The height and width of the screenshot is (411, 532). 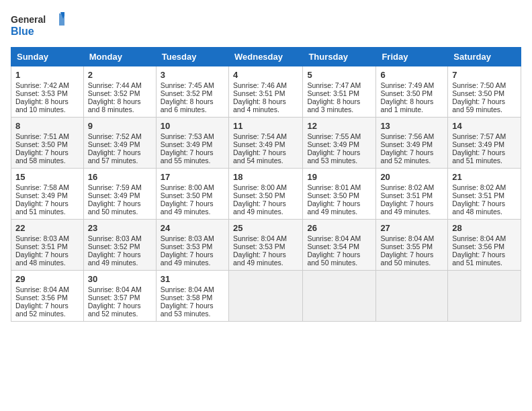 I want to click on day-cell-13: 13 Sunrise: 7:56 AM Sunset: 3:49 PM Dayl…, so click(x=412, y=143).